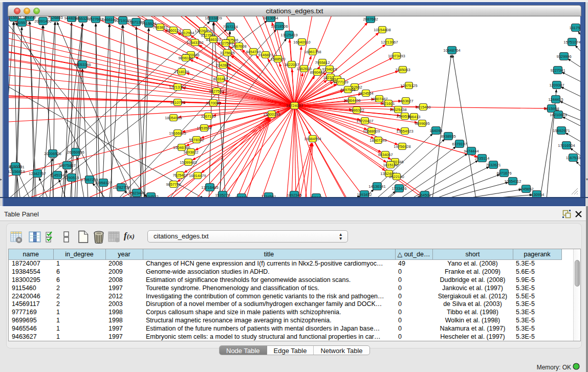 The image size is (588, 372). Describe the element at coordinates (352, 100) in the screenshot. I see `svg-text: 20364436` at that location.